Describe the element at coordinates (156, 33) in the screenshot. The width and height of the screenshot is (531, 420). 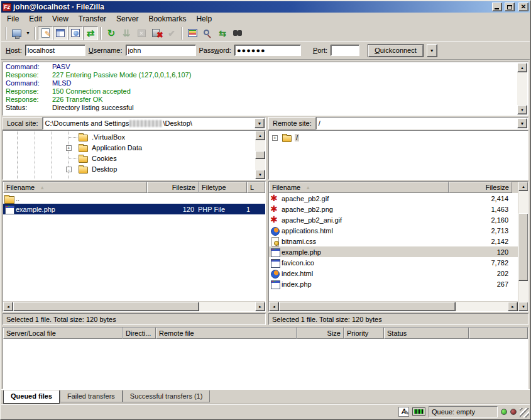
I see `disconnect-button: ✖` at that location.